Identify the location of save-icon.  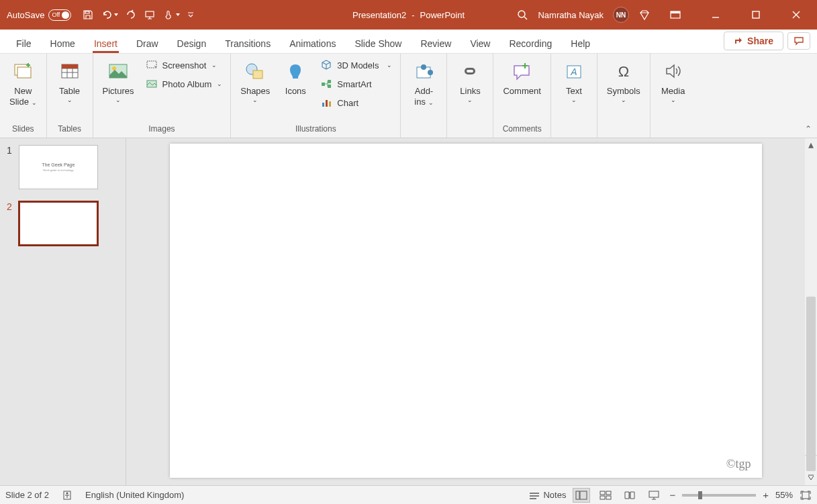
(88, 15).